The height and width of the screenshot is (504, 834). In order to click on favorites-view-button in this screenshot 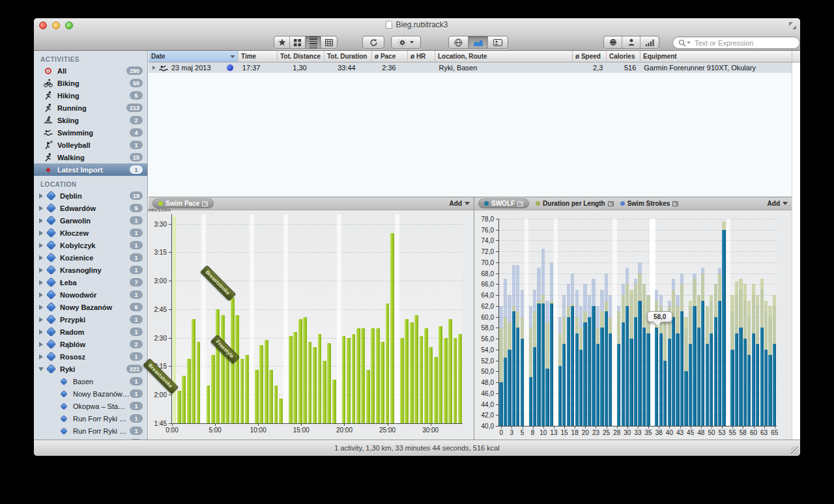, I will do `click(282, 42)`.